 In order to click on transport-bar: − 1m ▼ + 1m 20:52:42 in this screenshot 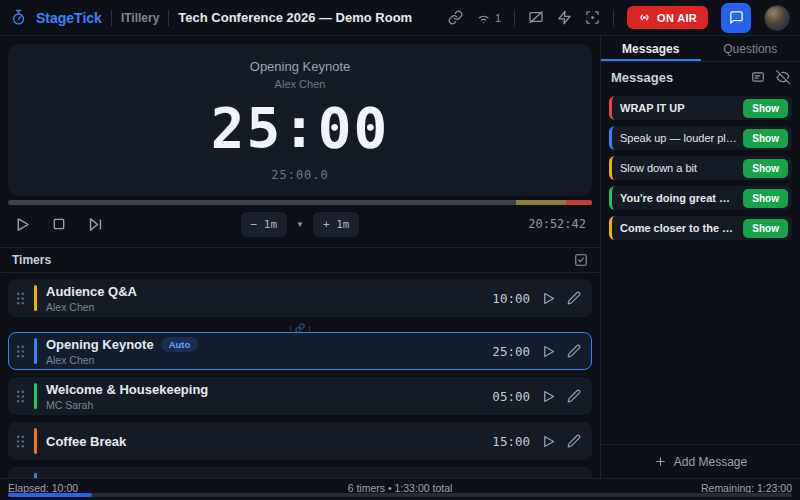, I will do `click(300, 224)`.